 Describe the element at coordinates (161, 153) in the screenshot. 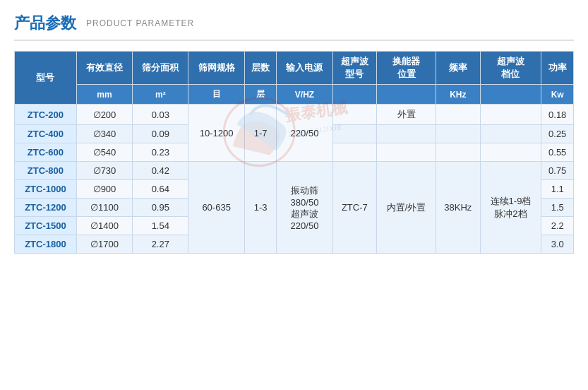

I see `table-cell: 0.23` at that location.